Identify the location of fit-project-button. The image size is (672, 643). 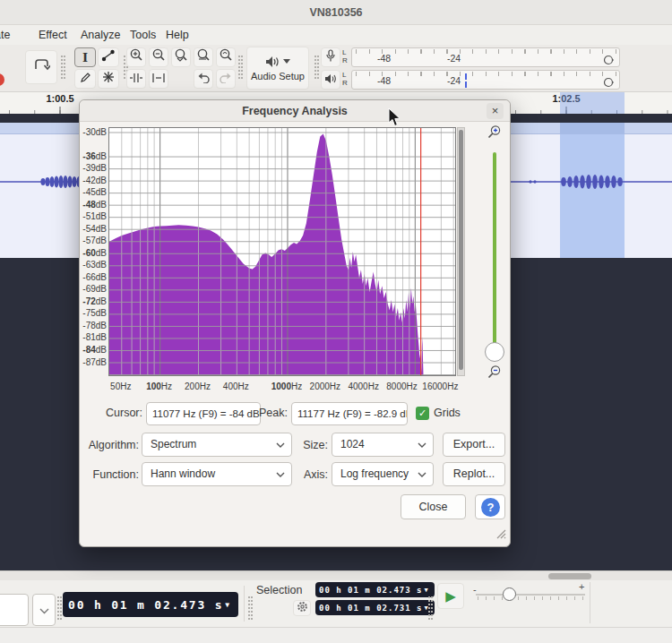
(203, 57).